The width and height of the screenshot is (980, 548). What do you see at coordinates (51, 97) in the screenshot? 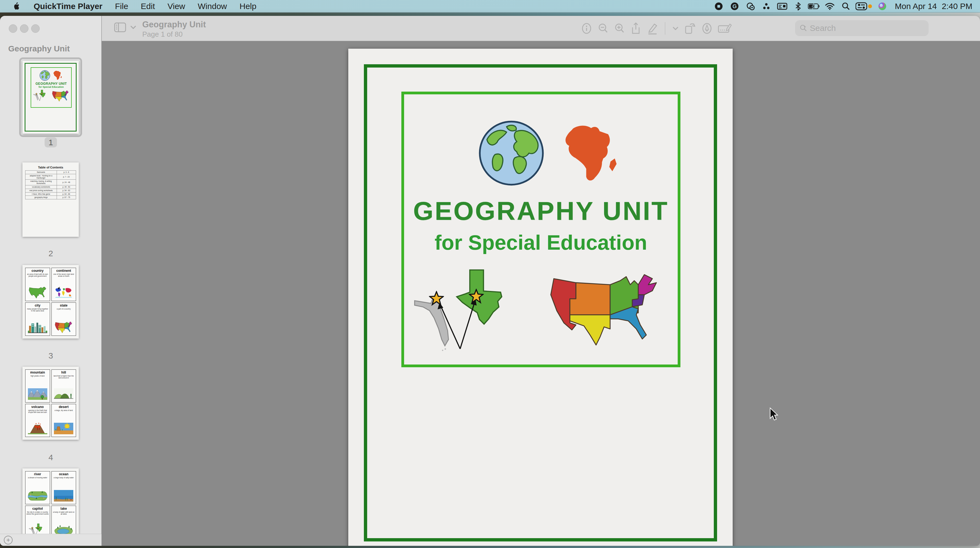
I see `thumbnail-page-1: GEOGRAPHY UNIT for Special Education` at bounding box center [51, 97].